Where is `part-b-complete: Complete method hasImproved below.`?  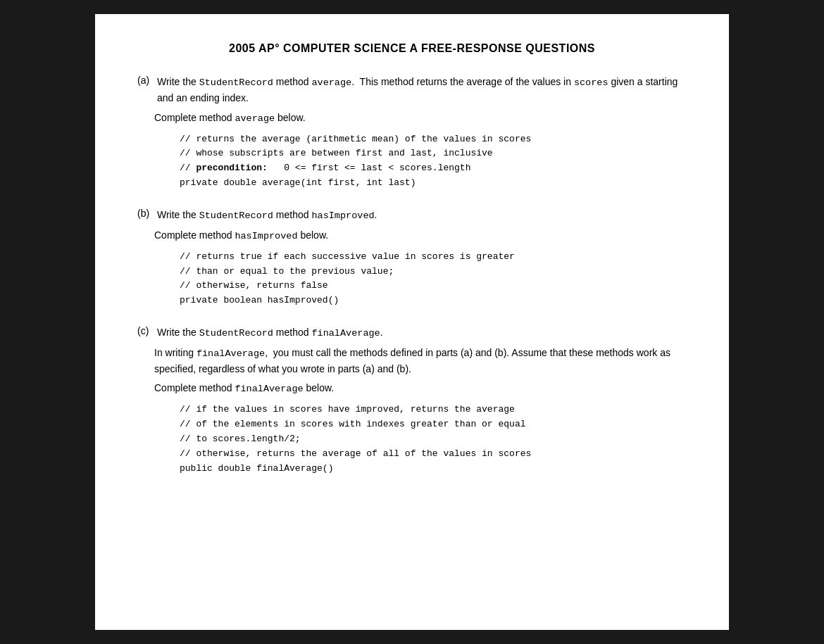 part-b-complete: Complete method hasImproved below. is located at coordinates (420, 235).